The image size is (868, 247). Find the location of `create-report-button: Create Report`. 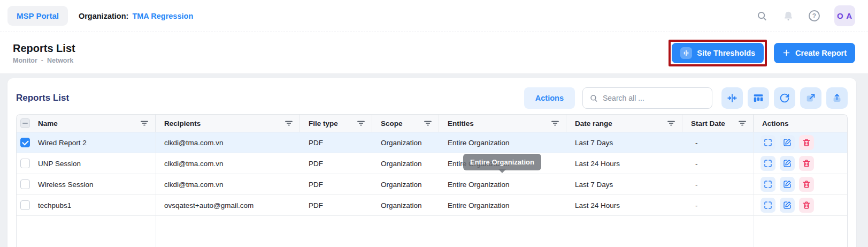

create-report-button: Create Report is located at coordinates (815, 53).